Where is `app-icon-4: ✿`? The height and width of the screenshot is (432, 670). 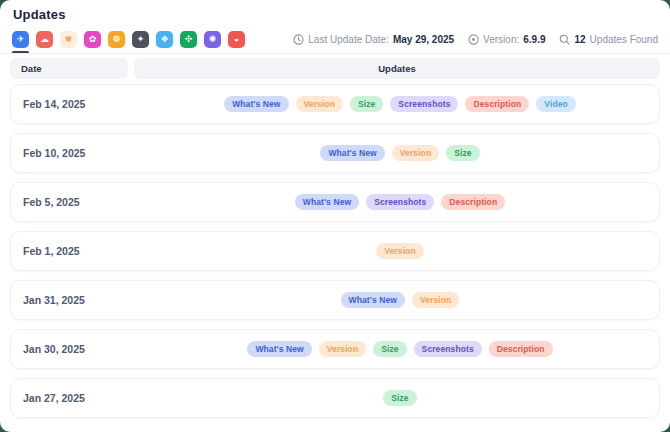
app-icon-4: ✿ is located at coordinates (92, 40).